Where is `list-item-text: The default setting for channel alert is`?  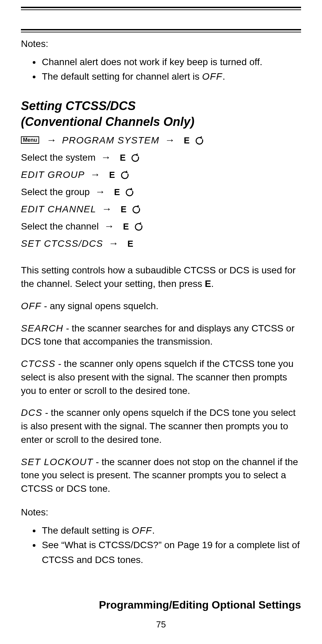
list-item-text: The default setting for channel alert is is located at coordinates (122, 76).